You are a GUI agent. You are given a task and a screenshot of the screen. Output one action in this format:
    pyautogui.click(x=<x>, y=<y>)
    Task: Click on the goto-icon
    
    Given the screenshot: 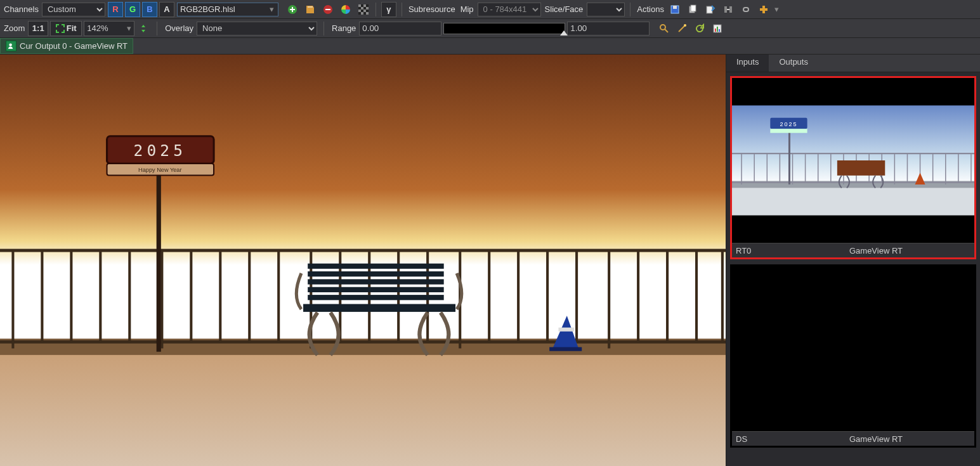 What is the action you would take?
    pyautogui.click(x=728, y=10)
    